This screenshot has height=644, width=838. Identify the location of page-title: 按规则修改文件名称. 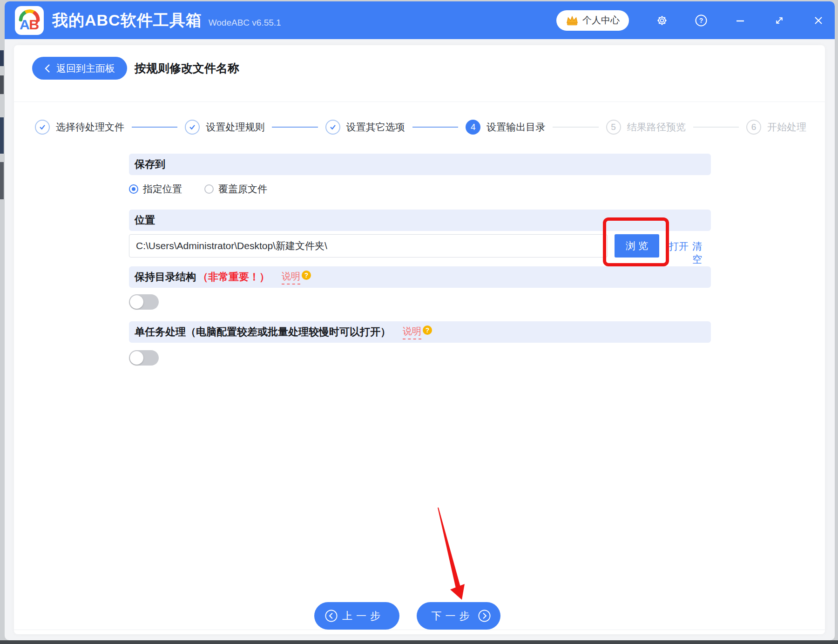
(187, 68).